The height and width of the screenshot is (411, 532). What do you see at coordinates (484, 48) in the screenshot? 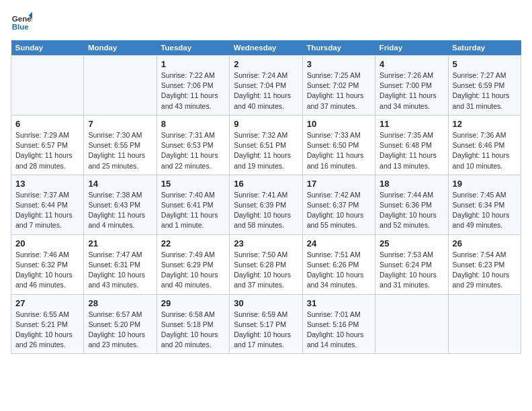
I see `weekday-header-saturday: Saturday` at bounding box center [484, 48].